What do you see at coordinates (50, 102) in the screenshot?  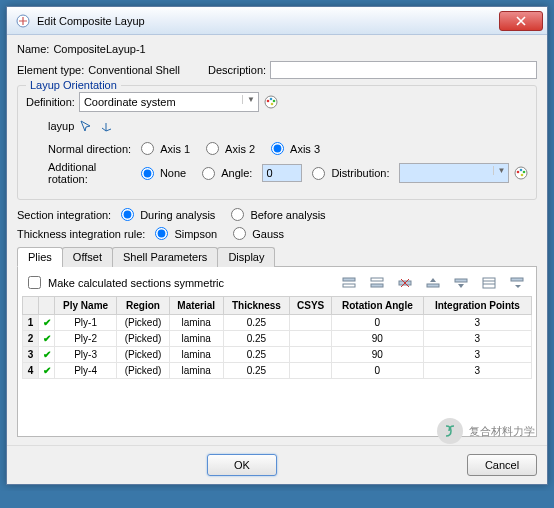 I see `definition-label: Definition:` at bounding box center [50, 102].